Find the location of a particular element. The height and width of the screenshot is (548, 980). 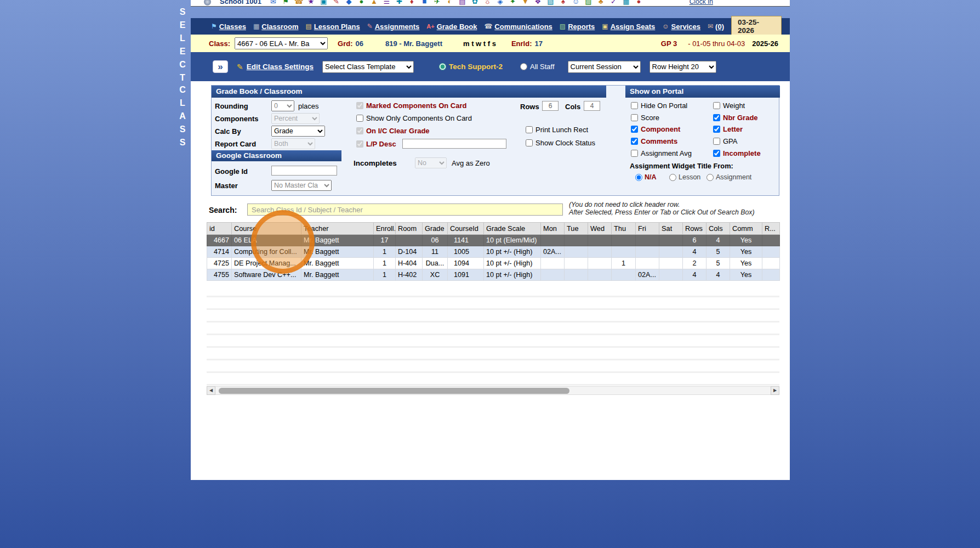

quick-launch-icon: ☎ is located at coordinates (298, 3).